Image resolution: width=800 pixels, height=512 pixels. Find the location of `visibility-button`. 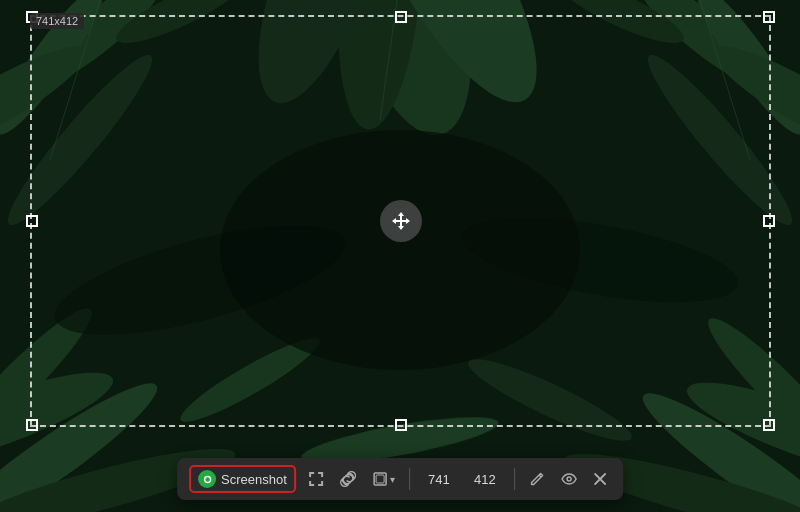

visibility-button is located at coordinates (569, 479).